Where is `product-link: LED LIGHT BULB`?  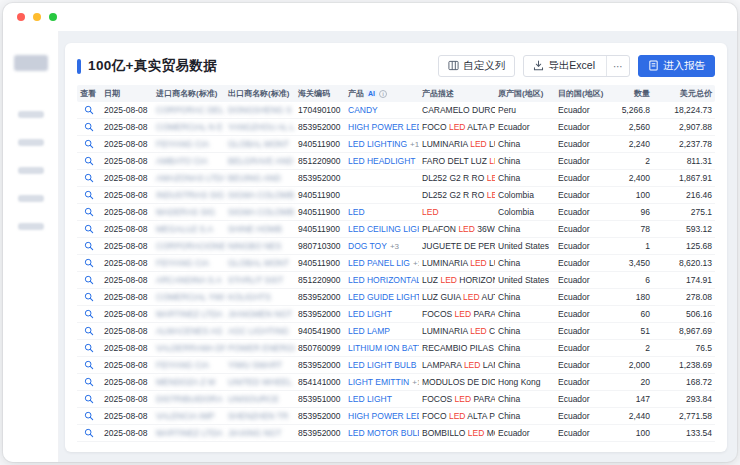
product-link: LED LIGHT BULB is located at coordinates (382, 365).